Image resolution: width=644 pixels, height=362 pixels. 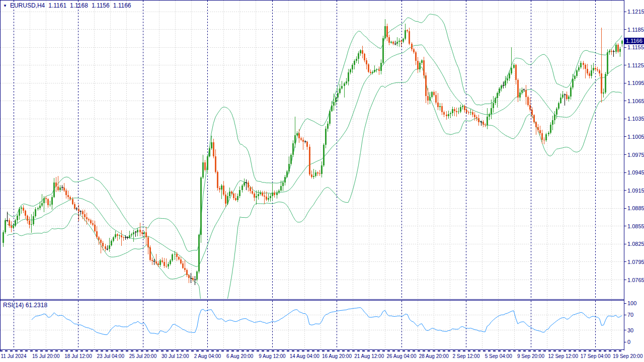 What do you see at coordinates (636, 262) in the screenshot?
I see `price-axis-label: 1.0795` at bounding box center [636, 262].